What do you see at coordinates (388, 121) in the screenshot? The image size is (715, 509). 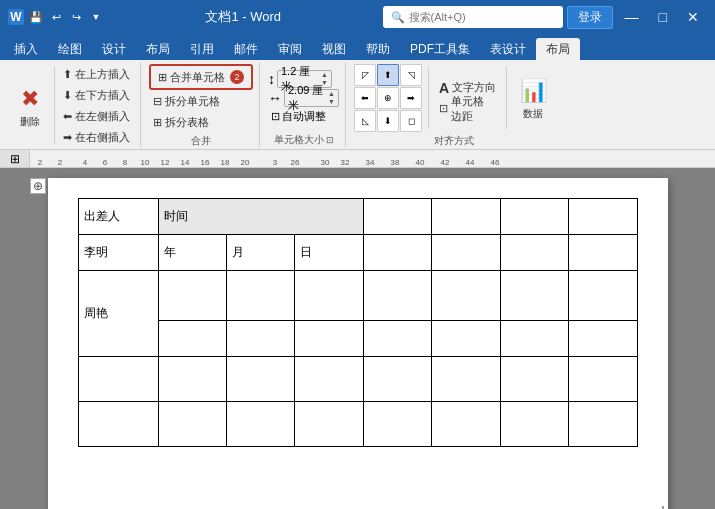 I see `align-bot-center: ⬇` at bounding box center [388, 121].